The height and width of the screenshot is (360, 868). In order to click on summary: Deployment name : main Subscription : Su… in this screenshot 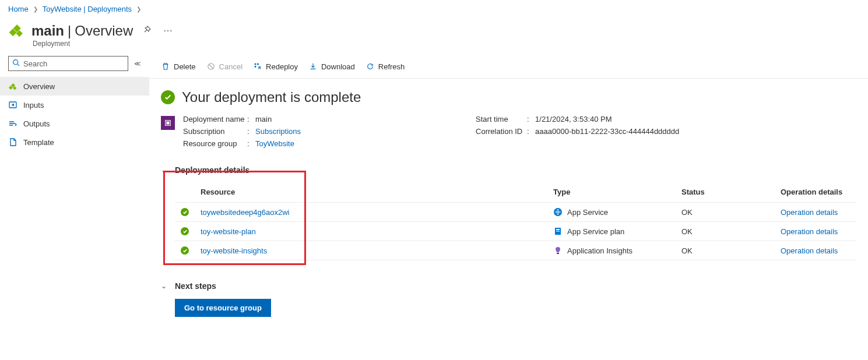, I will do `click(508, 135)`.